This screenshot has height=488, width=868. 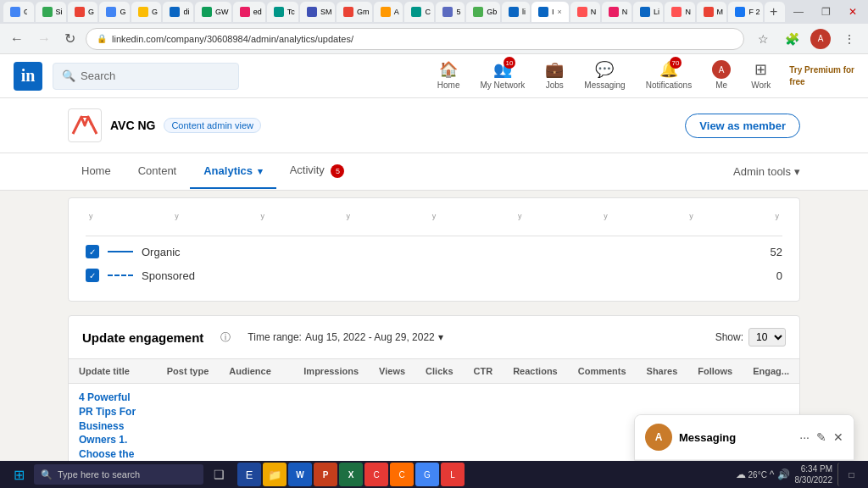 I want to click on taskbar-app6-icon: C, so click(x=402, y=474).